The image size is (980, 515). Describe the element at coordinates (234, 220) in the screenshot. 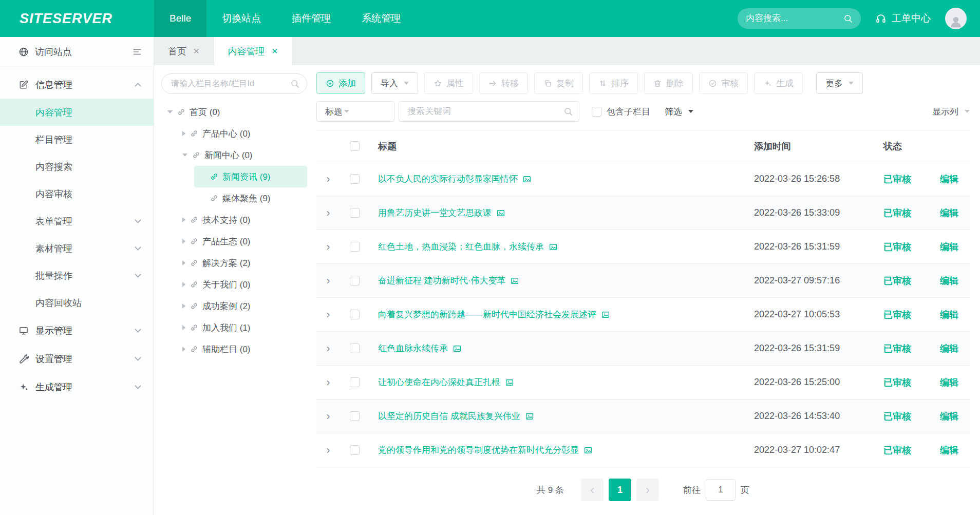

I see `tree-node-tech-support: 技术支持 (0)` at that location.